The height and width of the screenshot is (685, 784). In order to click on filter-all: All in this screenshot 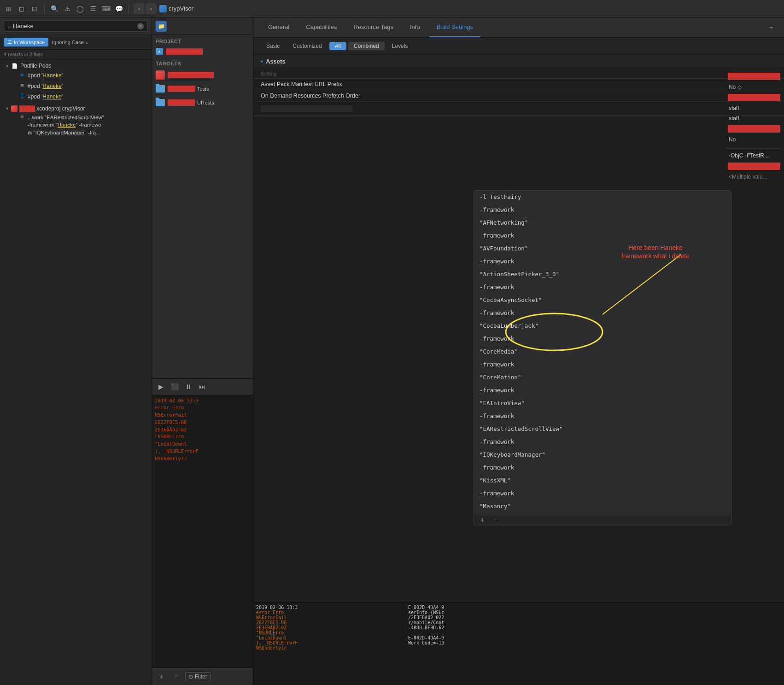, I will do `click(338, 46)`.